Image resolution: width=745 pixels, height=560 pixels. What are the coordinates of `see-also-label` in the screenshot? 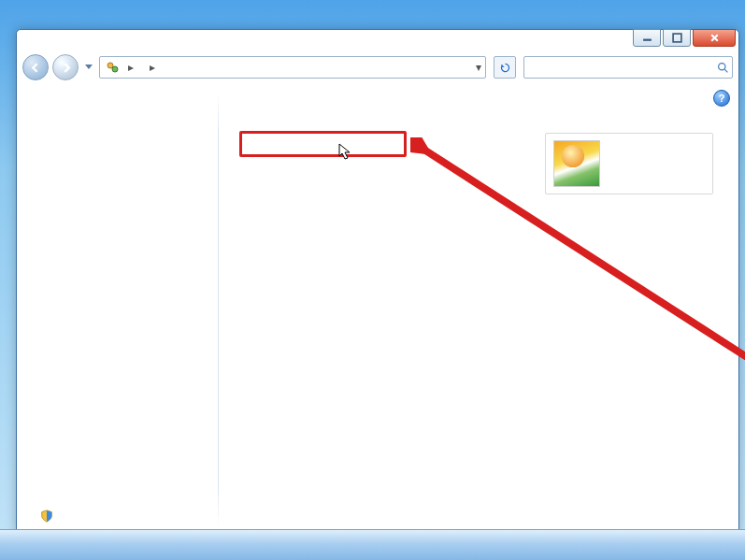 It's located at (125, 501).